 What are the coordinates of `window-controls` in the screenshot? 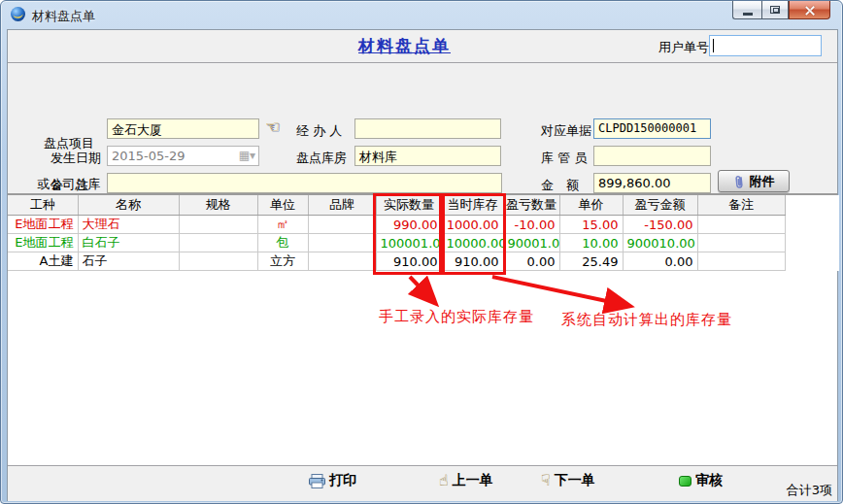 It's located at (781, 11).